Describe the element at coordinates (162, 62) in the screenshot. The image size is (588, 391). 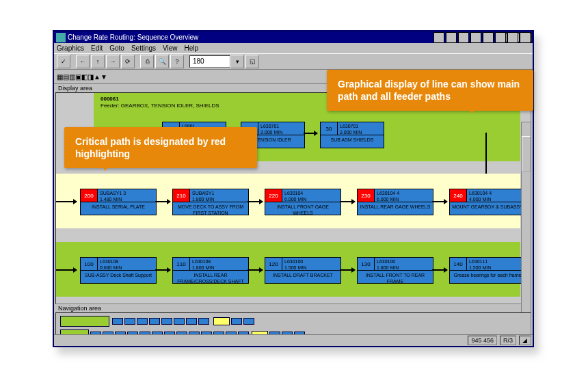
I see `tool-find-icon: 🔍` at that location.